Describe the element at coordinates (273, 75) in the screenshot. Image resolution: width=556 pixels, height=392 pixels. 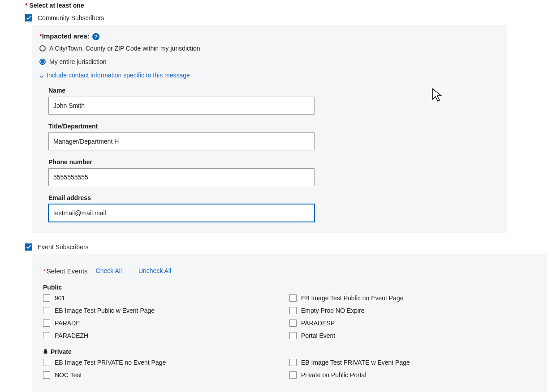
I see `include-contact-info-toggle: Include contact information specific to …` at that location.